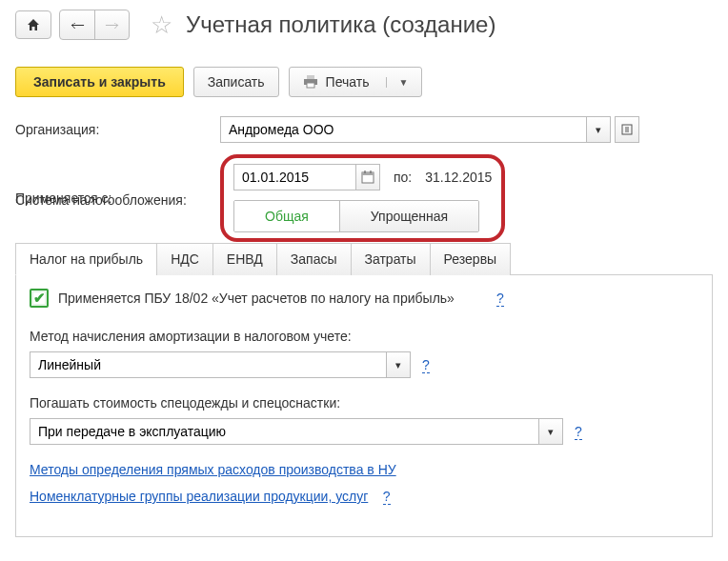 The width and height of the screenshot is (728, 561). Describe the element at coordinates (403, 130) in the screenshot. I see `organization-input` at that location.